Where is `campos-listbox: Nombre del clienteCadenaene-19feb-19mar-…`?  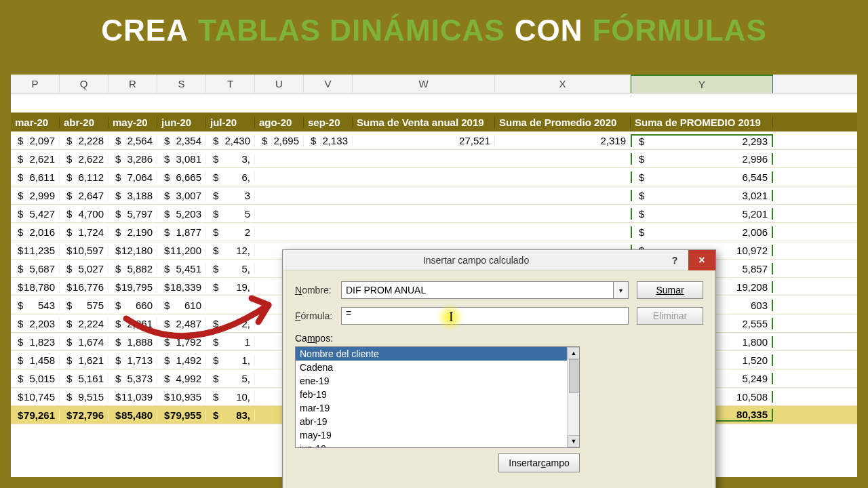 campos-listbox: Nombre del clienteCadenaene-19feb-19mar-… is located at coordinates (437, 397).